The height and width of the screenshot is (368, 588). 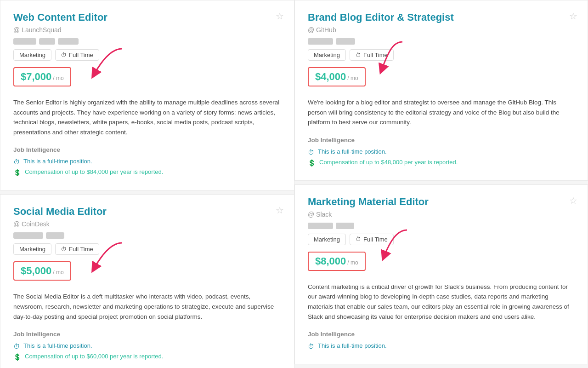 I want to click on salary-container-2: $5,000/ mo, so click(x=42, y=274).